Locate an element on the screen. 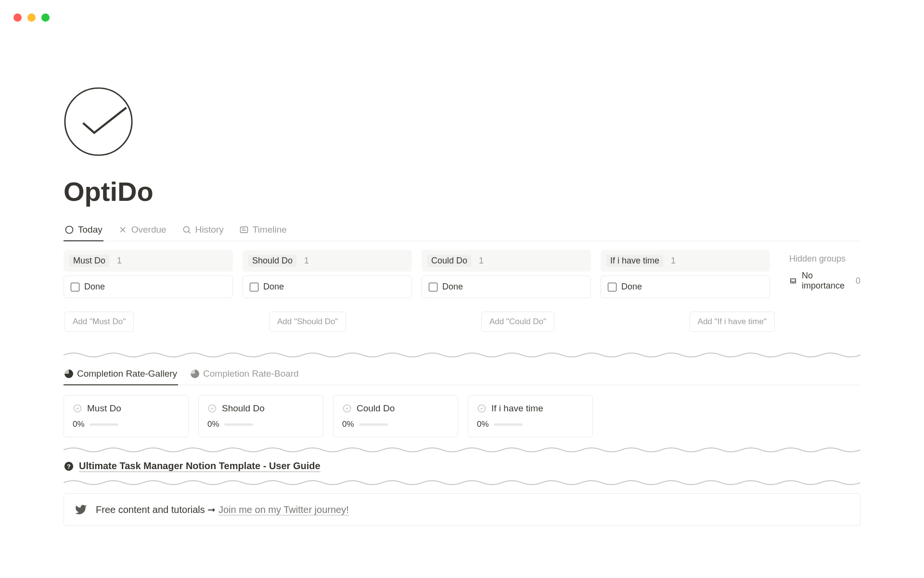 This screenshot has height=578, width=924. column-must-do: Must Do 1 Done is located at coordinates (148, 274).